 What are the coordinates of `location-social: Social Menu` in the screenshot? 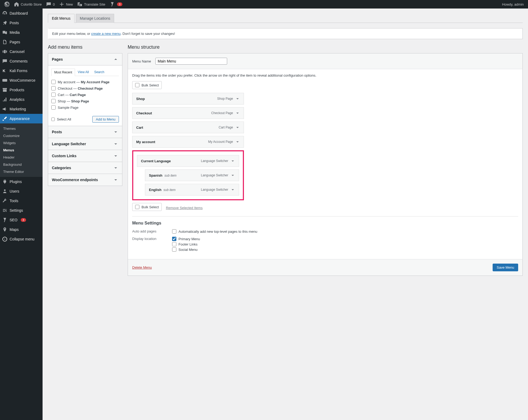 It's located at (186, 249).